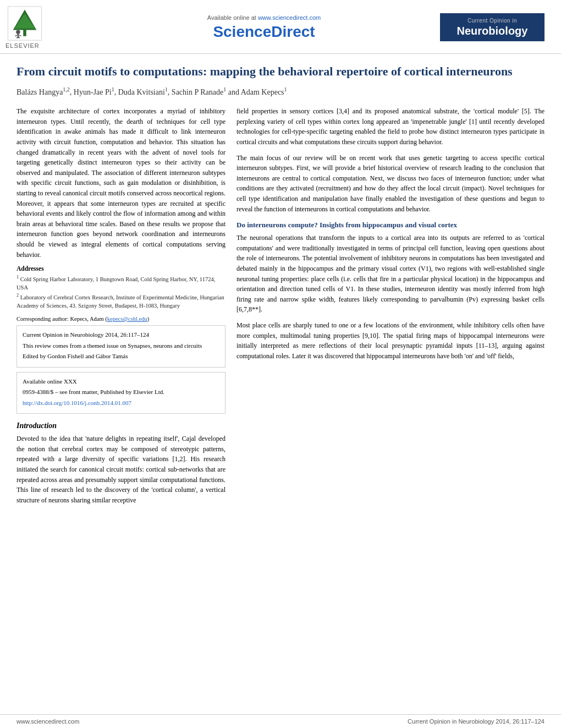  I want to click on issn-info: 0959-4388/$ – see front matter, Publishe…, so click(121, 392).